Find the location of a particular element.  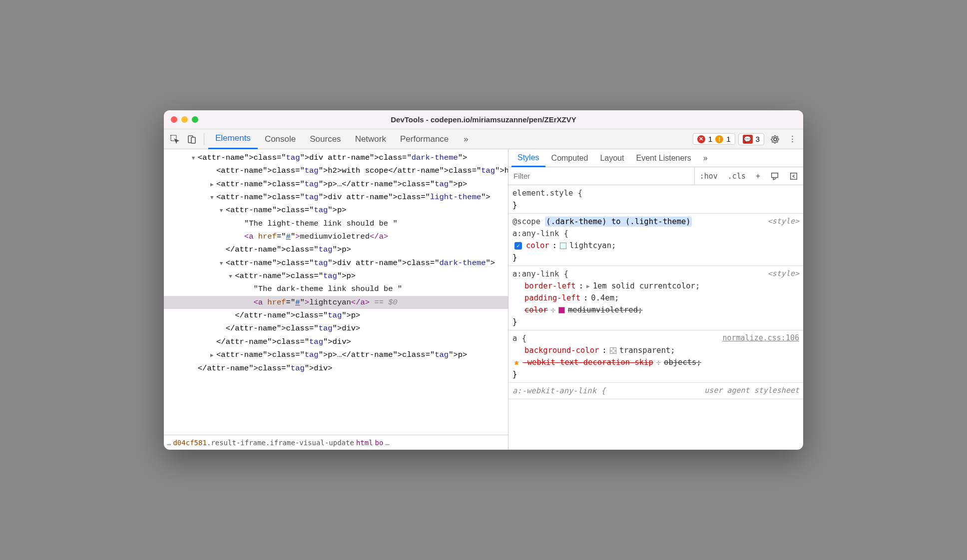

device-toolbar-icon is located at coordinates (192, 139).